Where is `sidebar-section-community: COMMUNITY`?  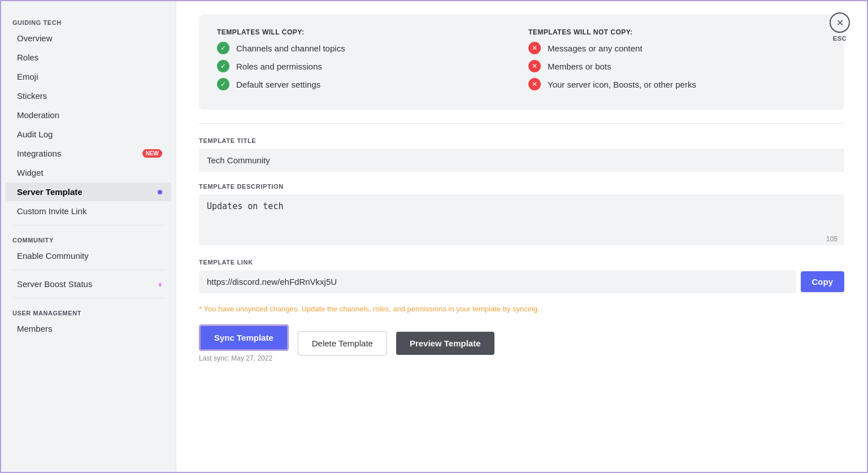 sidebar-section-community: COMMUNITY is located at coordinates (88, 238).